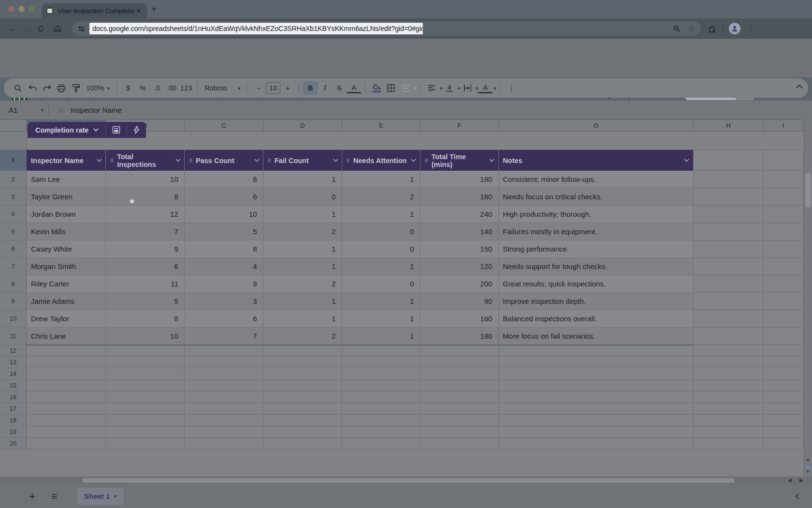  What do you see at coordinates (798, 495) in the screenshot?
I see `collapse-panel-icon: ‹` at bounding box center [798, 495].